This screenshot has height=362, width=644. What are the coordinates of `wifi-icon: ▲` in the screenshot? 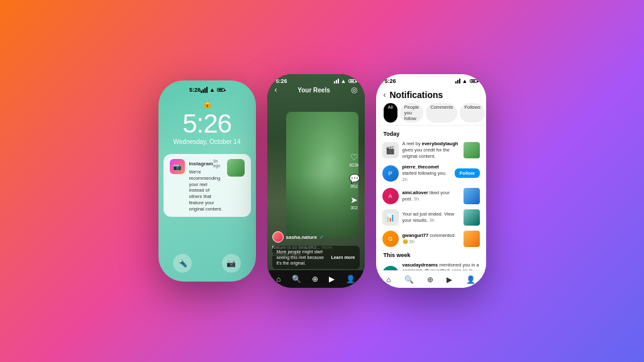 It's located at (213, 90).